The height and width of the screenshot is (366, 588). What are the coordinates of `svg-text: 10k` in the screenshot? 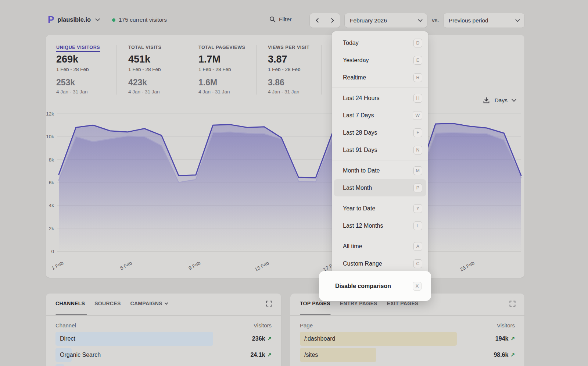 It's located at (50, 137).